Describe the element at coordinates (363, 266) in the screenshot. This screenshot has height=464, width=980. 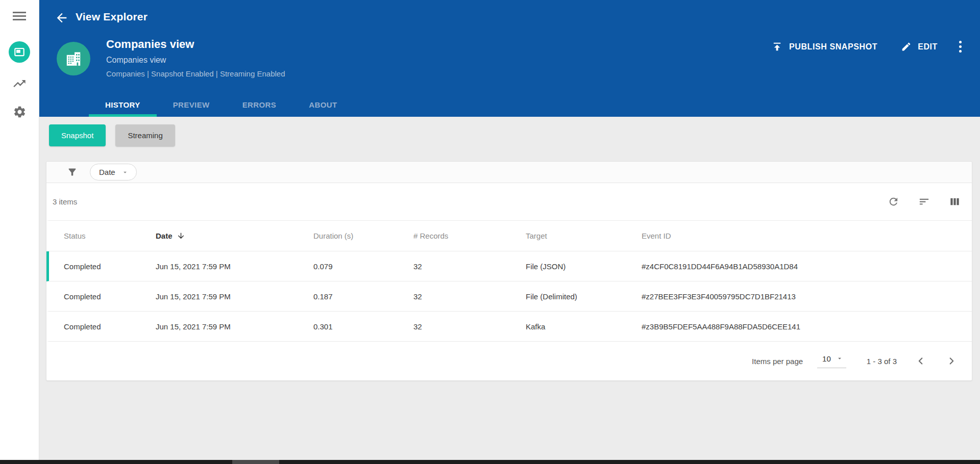
I see `cell-duration: 0.079` at that location.